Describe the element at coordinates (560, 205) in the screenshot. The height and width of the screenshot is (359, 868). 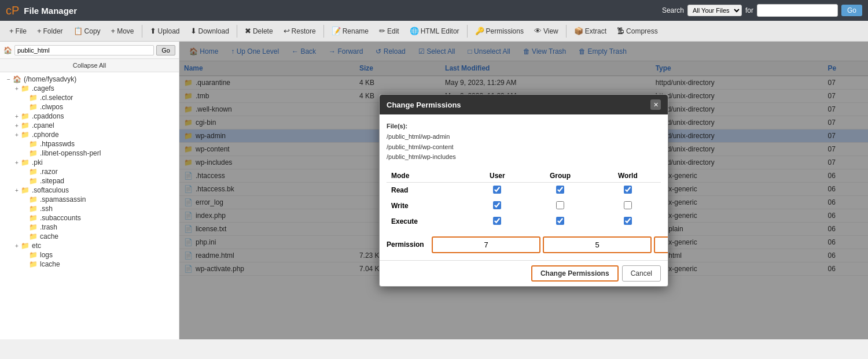
I see `write-group-checkbox` at that location.